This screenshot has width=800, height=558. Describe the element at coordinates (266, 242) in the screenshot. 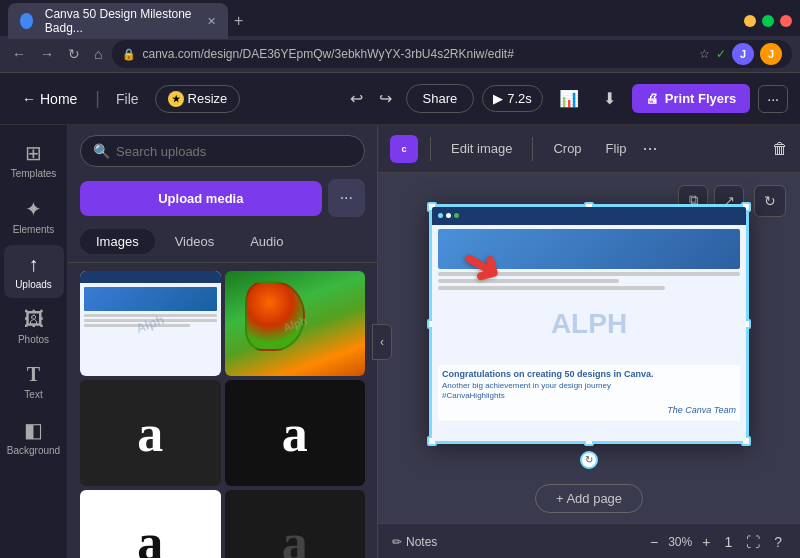

I see `tab-audio: Audio` at that location.